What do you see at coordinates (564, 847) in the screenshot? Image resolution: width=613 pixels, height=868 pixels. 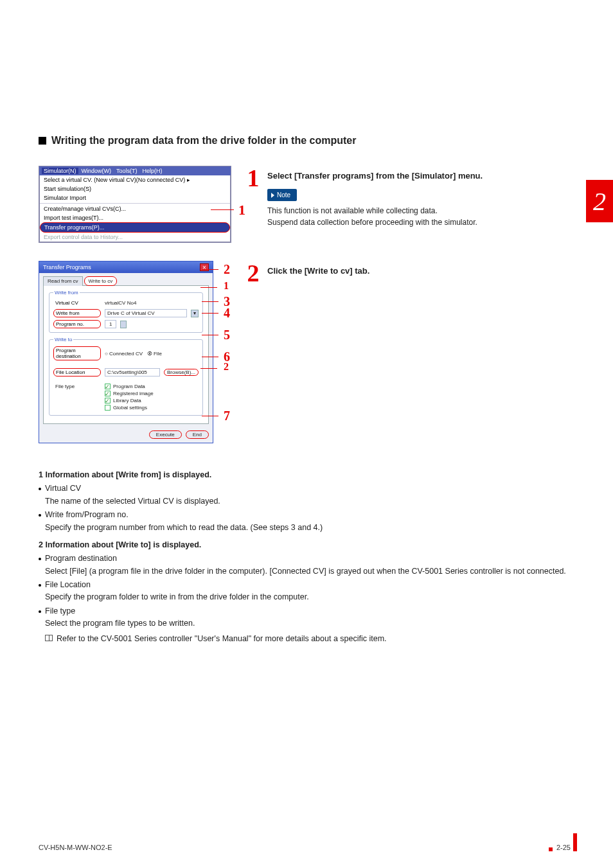 I see `page-number: 2-25` at bounding box center [564, 847].